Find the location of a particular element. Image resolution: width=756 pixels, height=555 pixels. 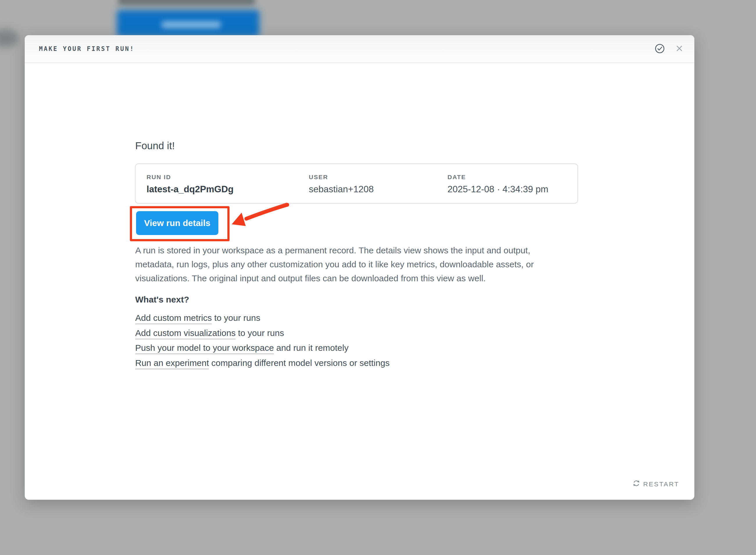

next-step-item: Add custom metrics to your runs is located at coordinates (263, 318).